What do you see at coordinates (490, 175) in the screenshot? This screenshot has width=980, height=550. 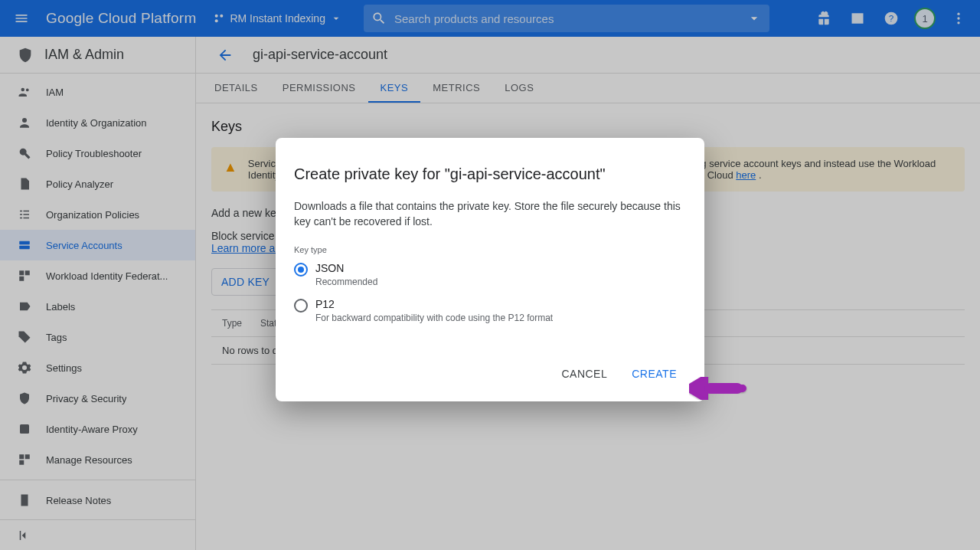 I see `dialog-title: Create private key for "gi-api-service-a…` at bounding box center [490, 175].